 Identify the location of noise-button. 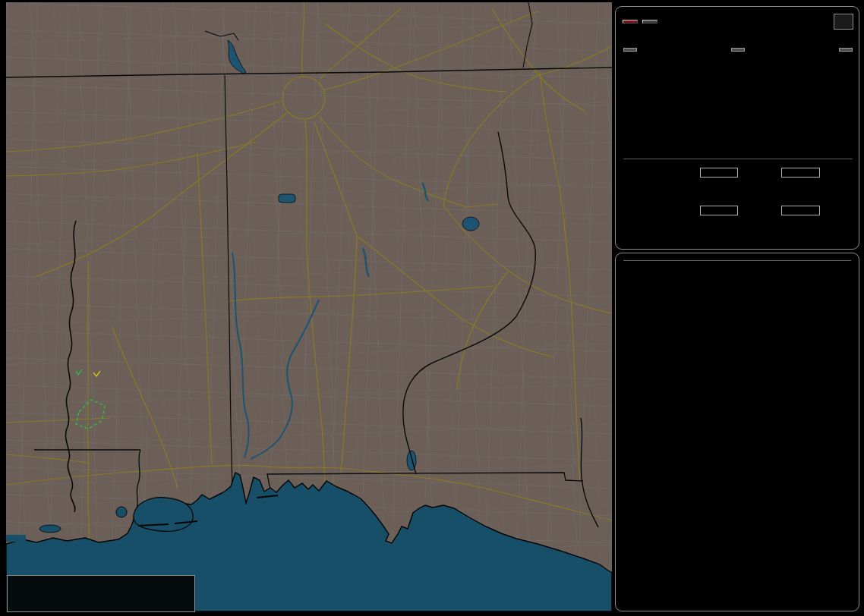
(650, 21).